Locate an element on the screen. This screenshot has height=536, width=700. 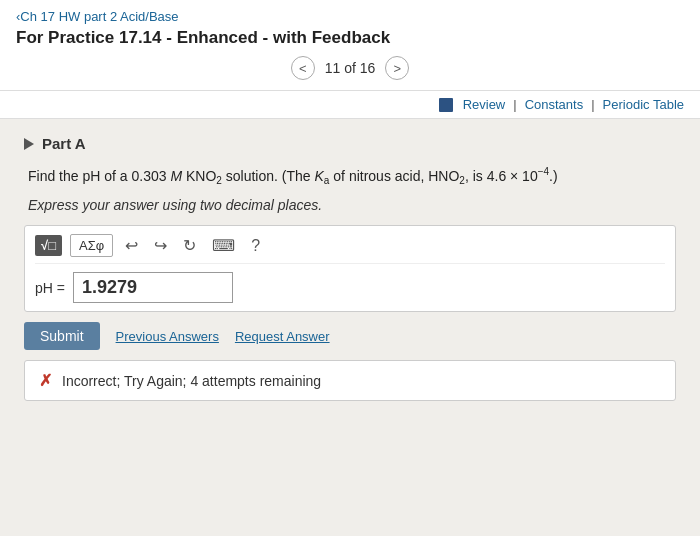
title-prefix: For Practice 17.14 - is located at coordinates (96, 38).